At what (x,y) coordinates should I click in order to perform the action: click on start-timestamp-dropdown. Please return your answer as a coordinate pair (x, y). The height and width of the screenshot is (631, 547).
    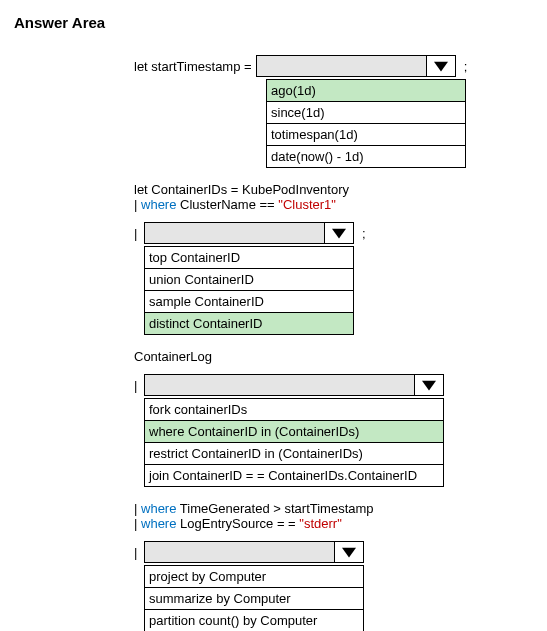
    Looking at the image, I should click on (356, 66).